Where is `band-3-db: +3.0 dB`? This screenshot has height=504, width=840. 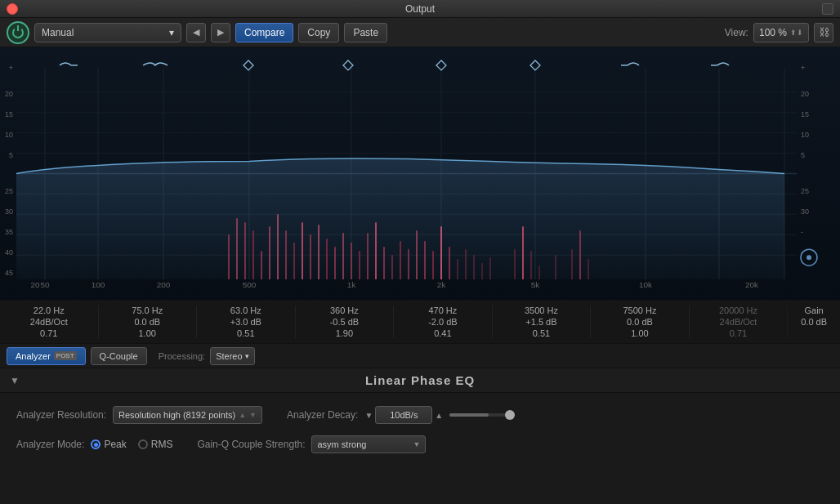 band-3-db: +3.0 dB is located at coordinates (246, 322).